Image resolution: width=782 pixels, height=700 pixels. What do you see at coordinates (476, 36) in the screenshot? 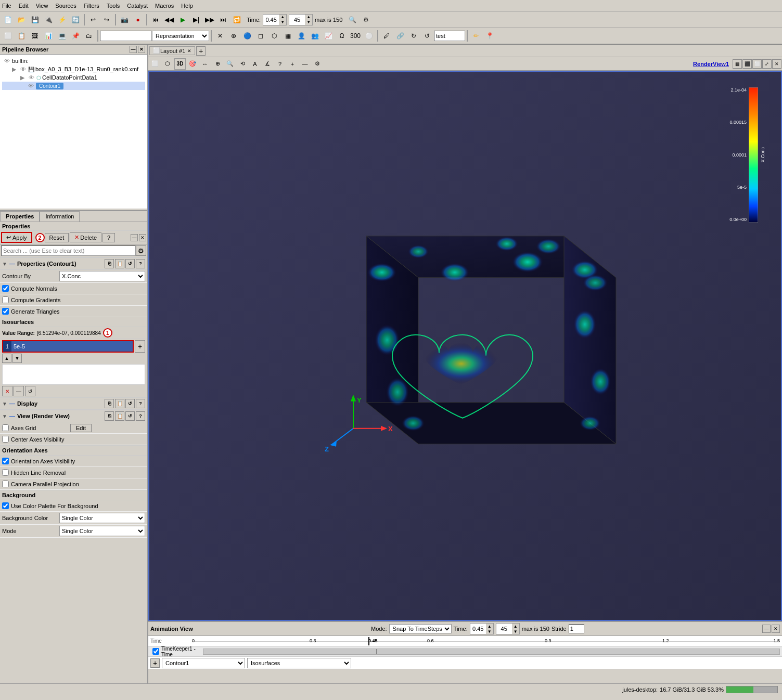
I see `pencil-btn: ✏` at bounding box center [476, 36].